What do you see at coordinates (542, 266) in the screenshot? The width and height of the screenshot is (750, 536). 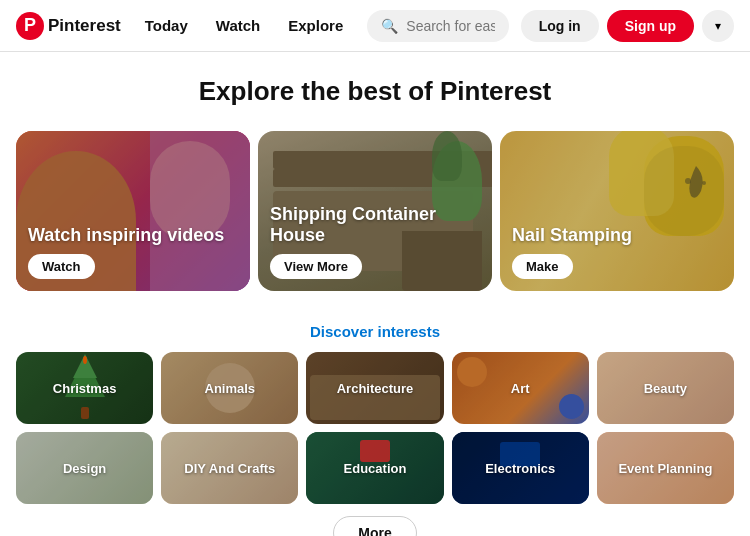 I see `make-button: Make` at bounding box center [542, 266].